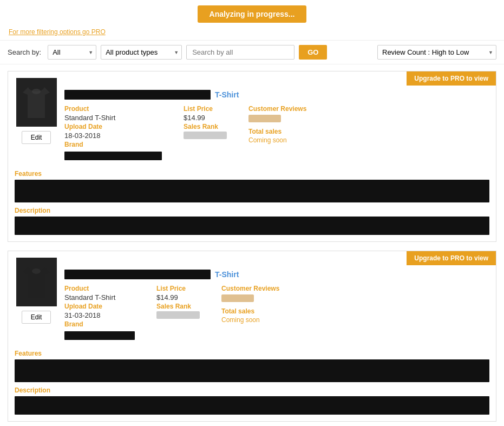  Describe the element at coordinates (252, 14) in the screenshot. I see `analyzing-button: Analyzing in progress...` at that location.